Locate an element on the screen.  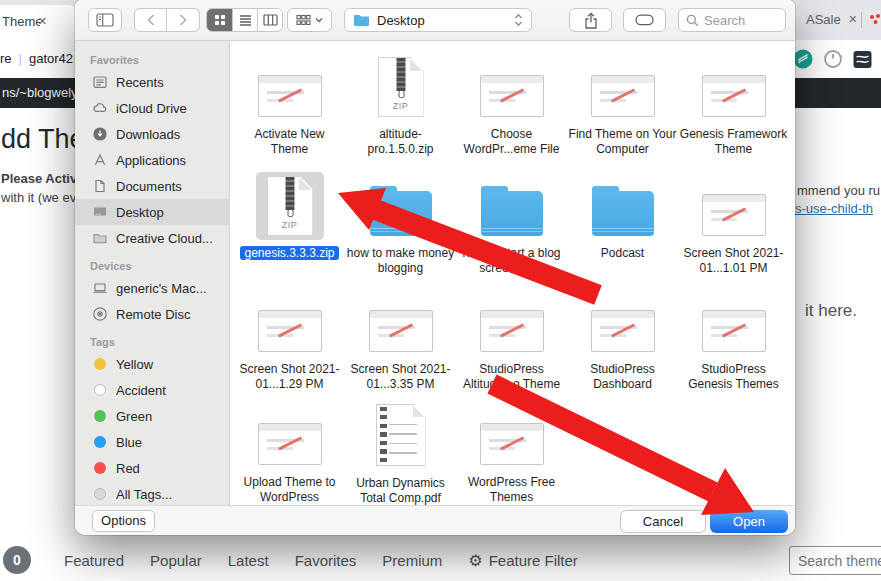
file-item: StudioPress Dashboard is located at coordinates (622, 337).